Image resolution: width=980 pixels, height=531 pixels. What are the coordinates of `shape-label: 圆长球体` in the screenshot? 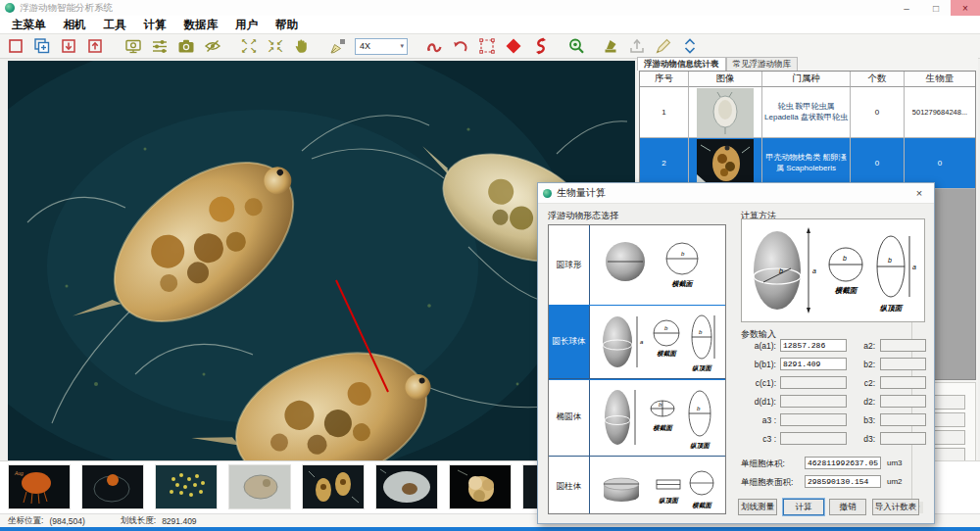 It's located at (569, 342).